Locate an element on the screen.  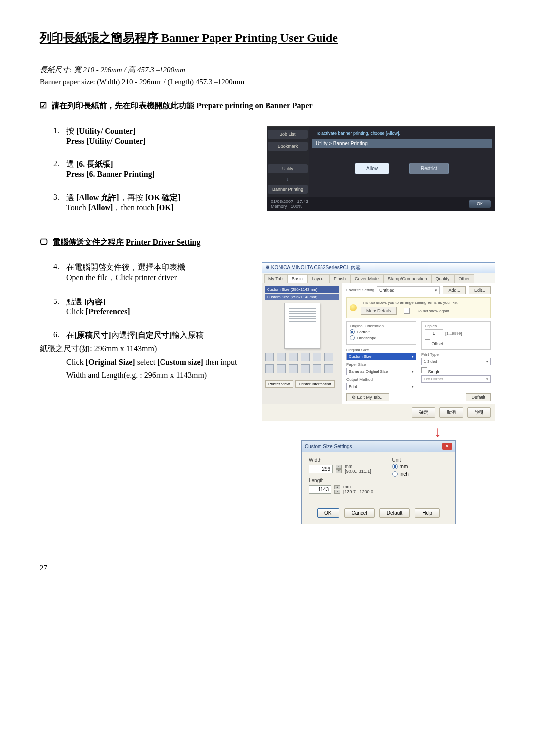
print-type-value: 1-Sided is located at coordinates (430, 361).